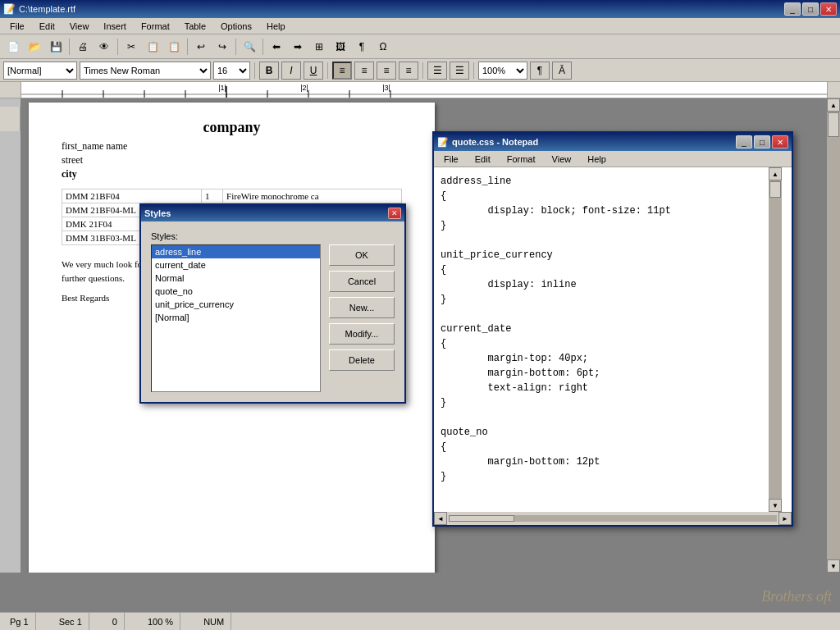 This screenshot has width=840, height=630. What do you see at coordinates (386, 88) in the screenshot?
I see `svg-text: |3|` at bounding box center [386, 88].